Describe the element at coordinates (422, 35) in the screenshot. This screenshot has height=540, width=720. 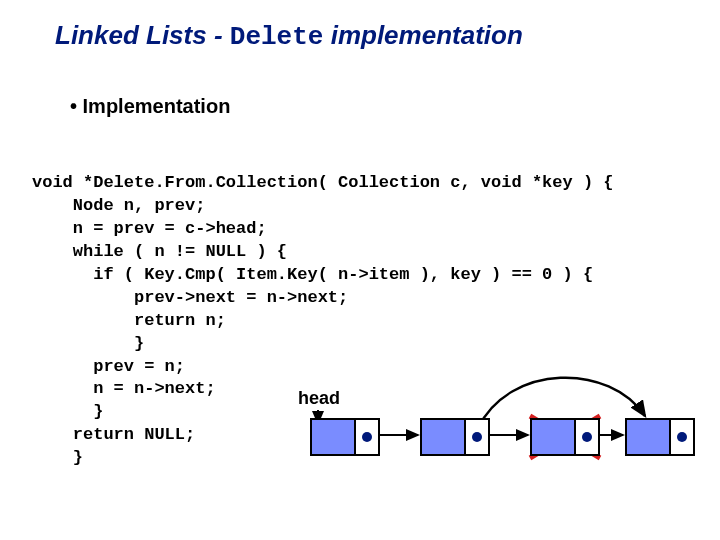
I see `title-suffix: implementation` at that location.